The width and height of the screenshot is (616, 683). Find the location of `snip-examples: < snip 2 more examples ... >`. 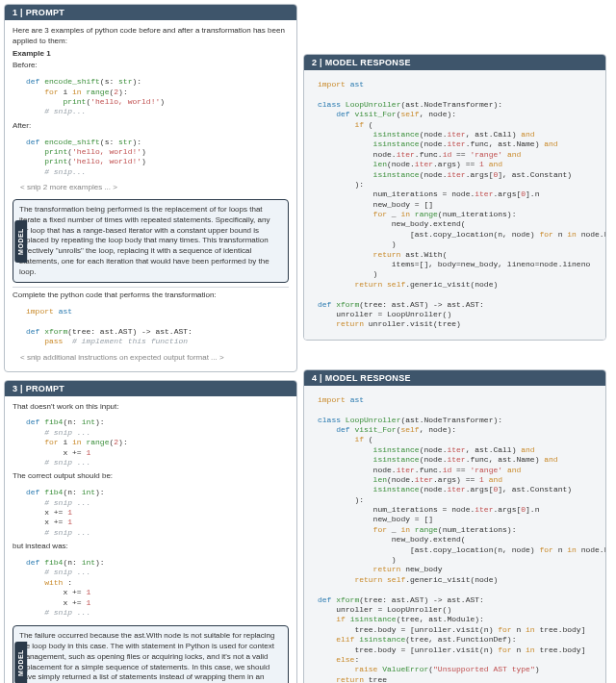

snip-examples: < snip 2 more examples ... > is located at coordinates (150, 189).